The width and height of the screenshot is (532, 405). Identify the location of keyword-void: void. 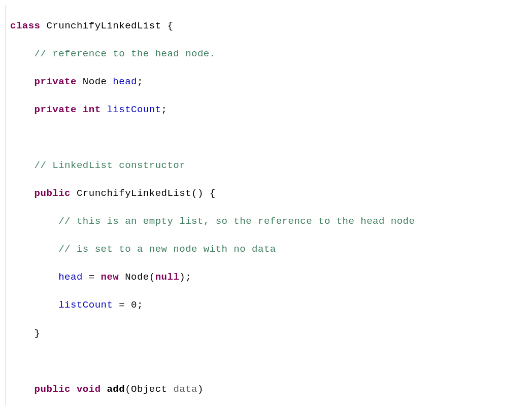
(89, 389).